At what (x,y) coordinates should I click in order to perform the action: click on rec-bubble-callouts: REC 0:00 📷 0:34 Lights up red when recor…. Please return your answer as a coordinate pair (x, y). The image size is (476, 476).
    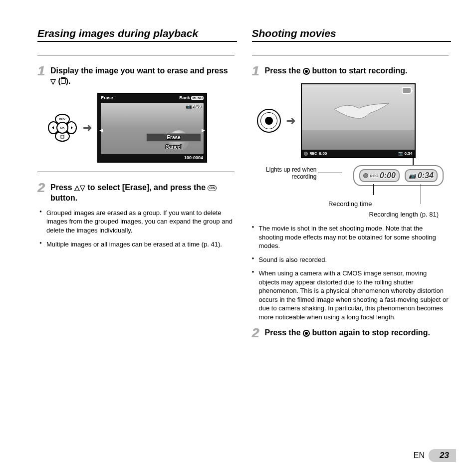
    Looking at the image, I should click on (350, 185).